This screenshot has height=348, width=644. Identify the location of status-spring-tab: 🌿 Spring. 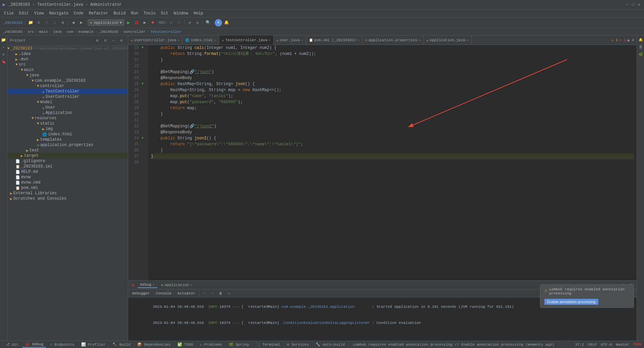
(239, 344).